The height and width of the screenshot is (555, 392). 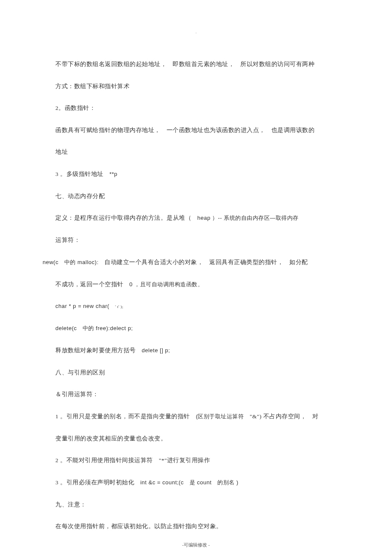 I want to click on paragraph: 八、与引用的区别, so click(x=196, y=373).